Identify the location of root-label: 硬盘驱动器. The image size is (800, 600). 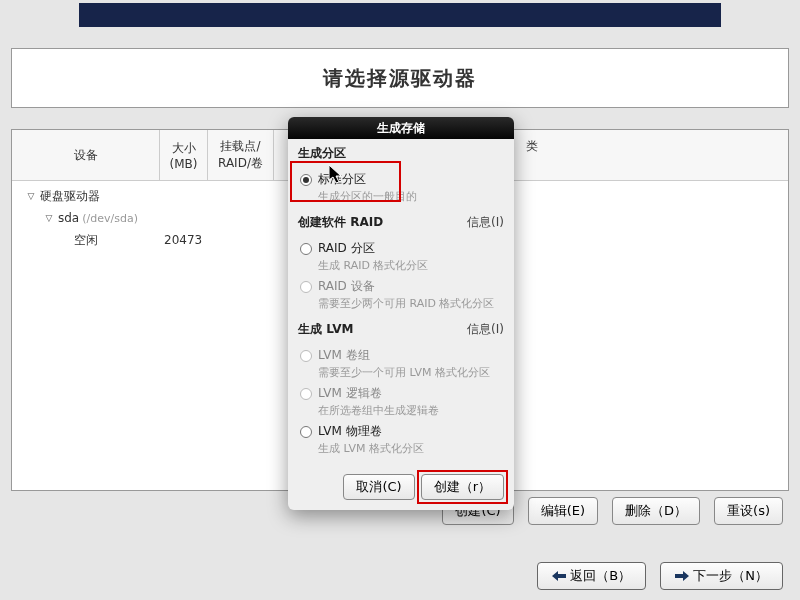
(70, 196).